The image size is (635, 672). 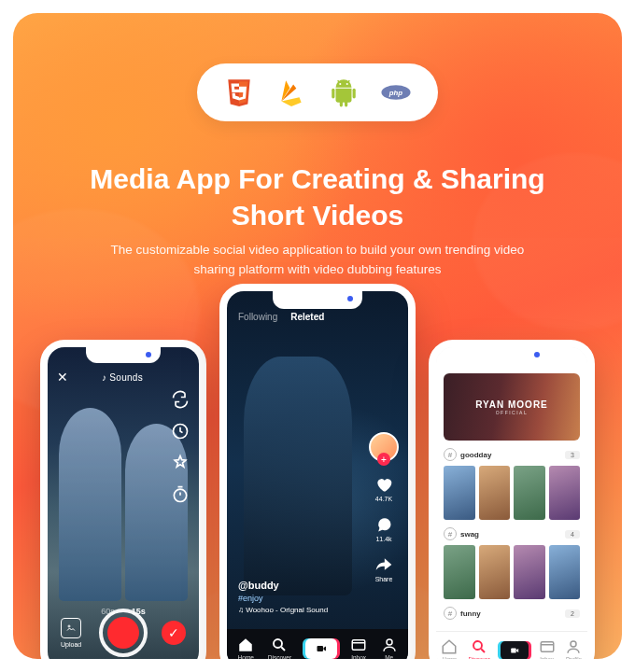 I want to click on comment-button: 11.4k, so click(x=384, y=528).